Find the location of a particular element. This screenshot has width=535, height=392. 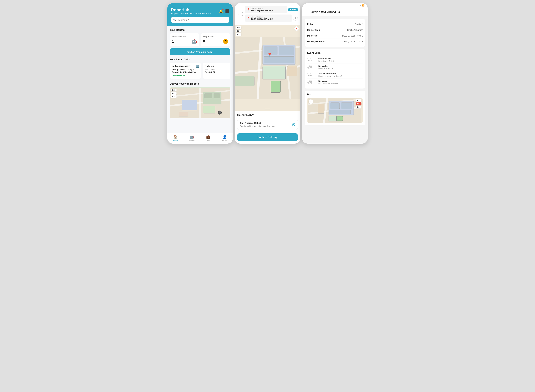

mini-map-floors: L11 L3 B2 is located at coordinates (359, 104).